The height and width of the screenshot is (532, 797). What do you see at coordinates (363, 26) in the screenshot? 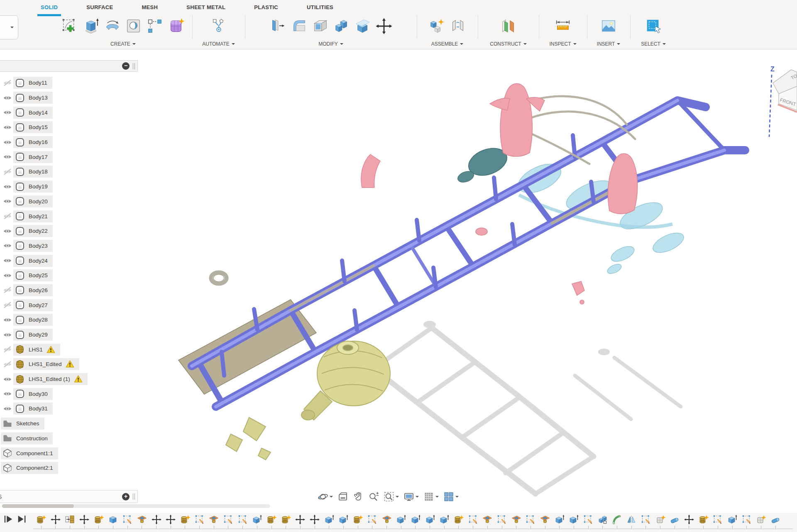
I see `split-body-icon` at bounding box center [363, 26].